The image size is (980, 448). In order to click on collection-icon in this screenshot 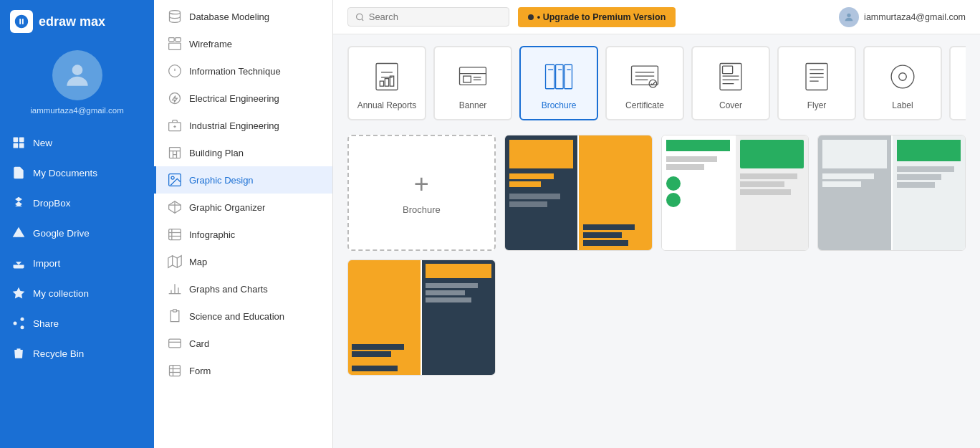, I will do `click(19, 293)`.